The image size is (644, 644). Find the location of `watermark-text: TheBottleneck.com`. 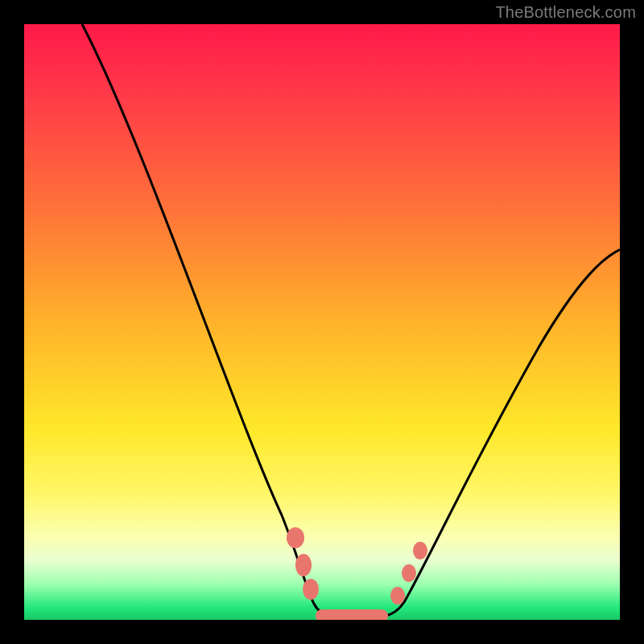

watermark-text: TheBottleneck.com is located at coordinates (565, 13).